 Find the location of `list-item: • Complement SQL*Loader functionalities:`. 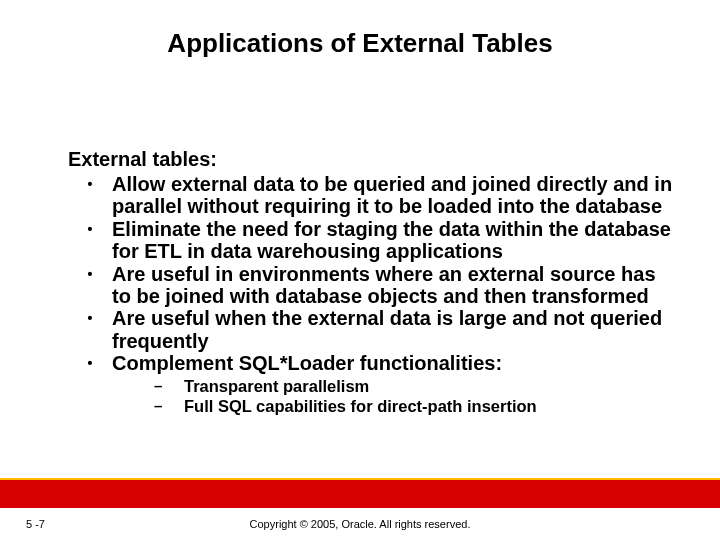

list-item: • Complement SQL*Loader functionalities: is located at coordinates (372, 363).